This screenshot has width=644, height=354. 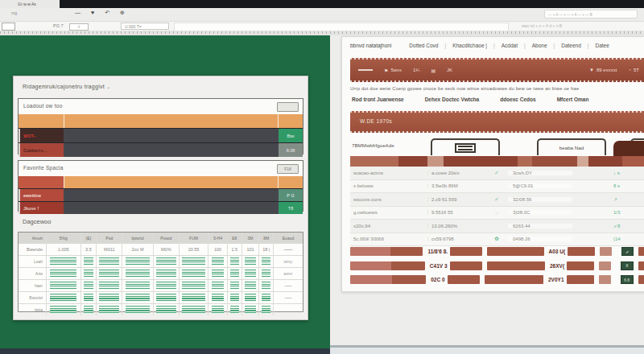 I want to click on brand-label: bbnvd natatajhoni, so click(x=370, y=45).